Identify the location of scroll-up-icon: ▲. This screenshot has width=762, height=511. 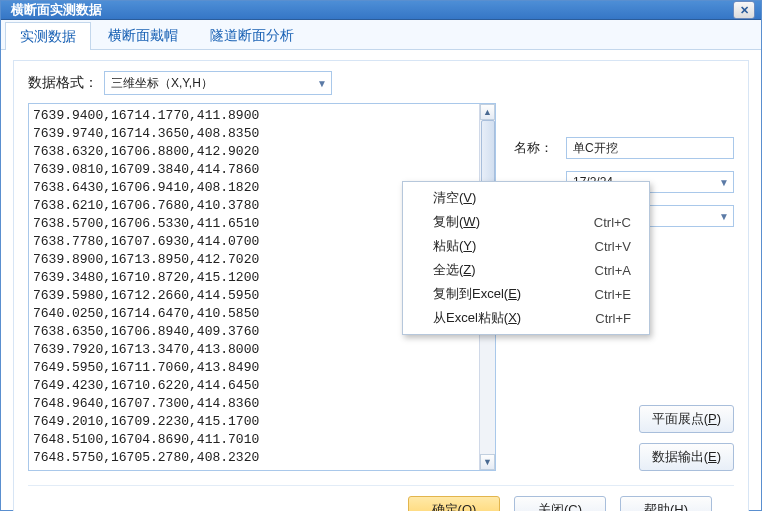
(488, 112).